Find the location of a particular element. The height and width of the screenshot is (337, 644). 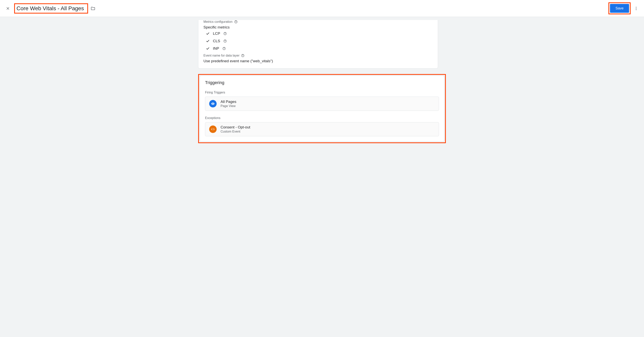

code-icon is located at coordinates (213, 129).